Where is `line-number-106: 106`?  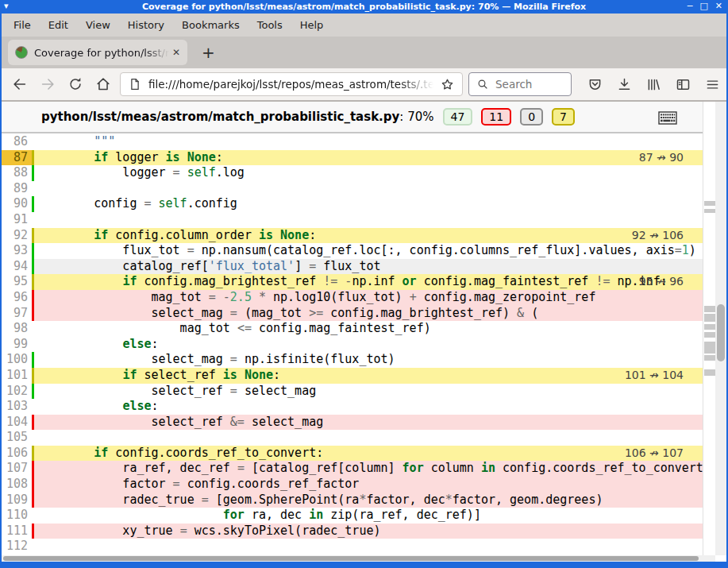
line-number-106: 106 is located at coordinates (17, 454).